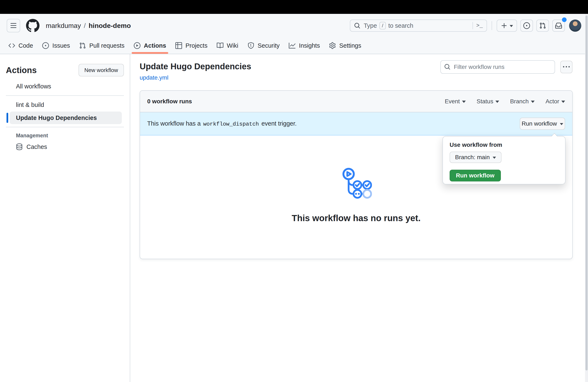  I want to click on github-logo-icon, so click(33, 26).